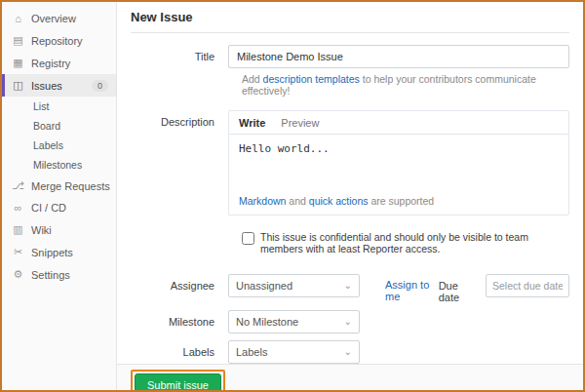 The height and width of the screenshot is (392, 585). I want to click on assignee-label: Assignee, so click(179, 283).